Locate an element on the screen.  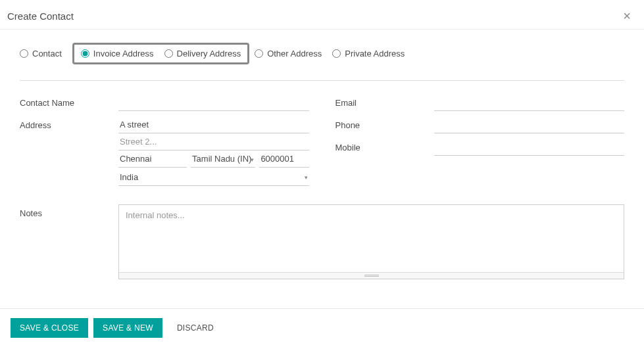
address-label: Address is located at coordinates (69, 124).